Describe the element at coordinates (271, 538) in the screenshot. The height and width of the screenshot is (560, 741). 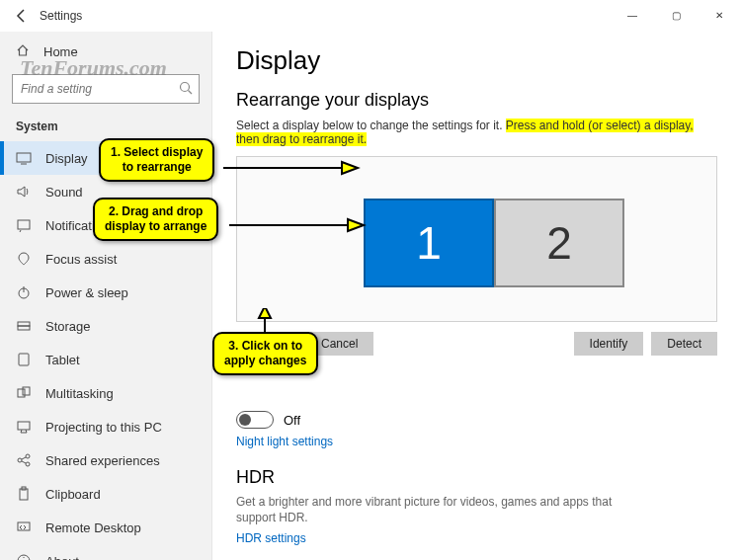
I see `hdr-settings-link: HDR settings` at that location.